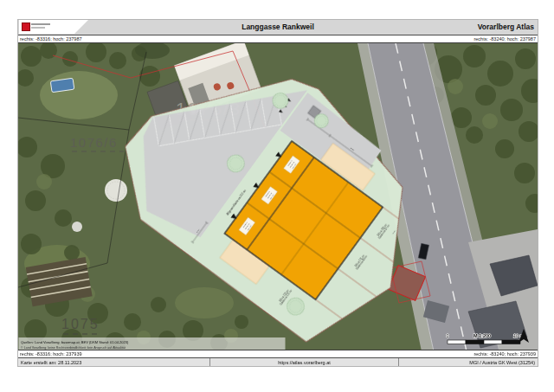  Describe the element at coordinates (74, 343) in the screenshot. I see `attribution-line-1: Quellen: Land Vorarlberg; basemap.at; BE…` at that location.